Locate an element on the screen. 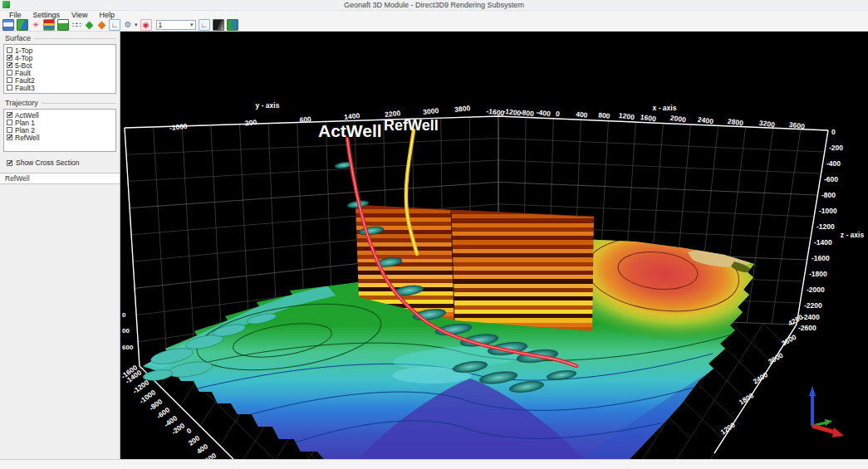  chart-icon is located at coordinates (63, 25).